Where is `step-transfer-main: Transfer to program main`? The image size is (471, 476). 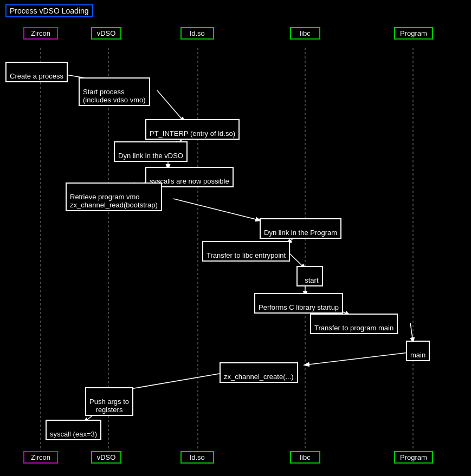 step-transfer-main: Transfer to program main is located at coordinates (354, 324).